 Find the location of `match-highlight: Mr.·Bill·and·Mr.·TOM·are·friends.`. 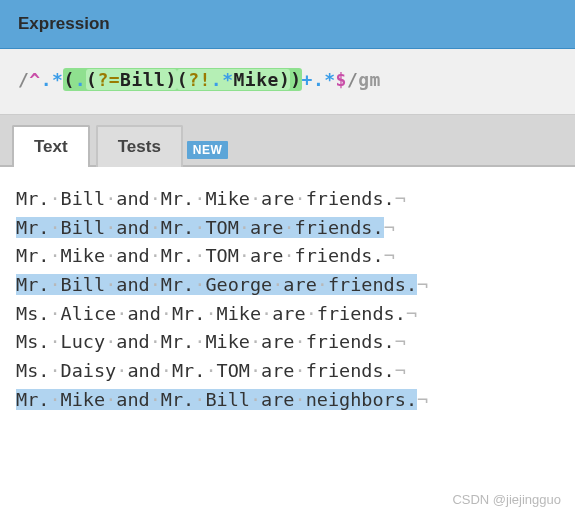

match-highlight: Mr.·Bill·and·Mr.·TOM·are·friends. is located at coordinates (200, 228).